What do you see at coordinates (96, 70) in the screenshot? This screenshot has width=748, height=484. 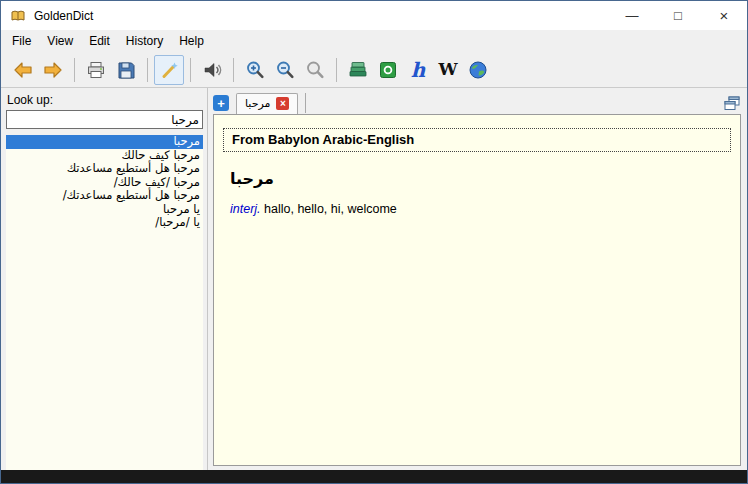 I see `print-button` at bounding box center [96, 70].